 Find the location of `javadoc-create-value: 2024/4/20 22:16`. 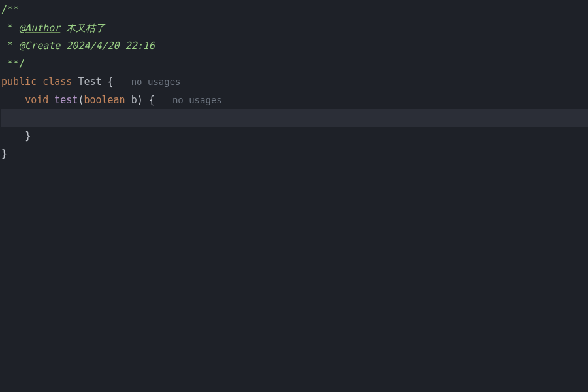

javadoc-create-value: 2024/4/20 22:16 is located at coordinates (110, 46).